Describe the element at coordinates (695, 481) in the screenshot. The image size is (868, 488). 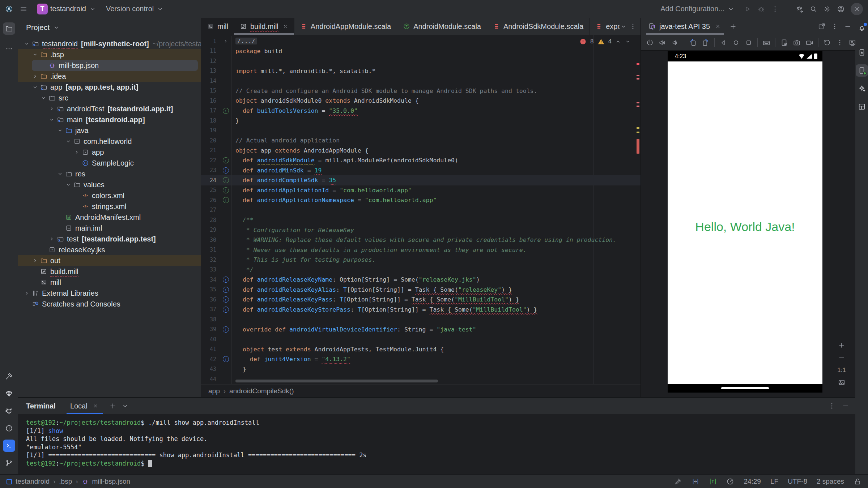
I see `column-mode-icon` at that location.